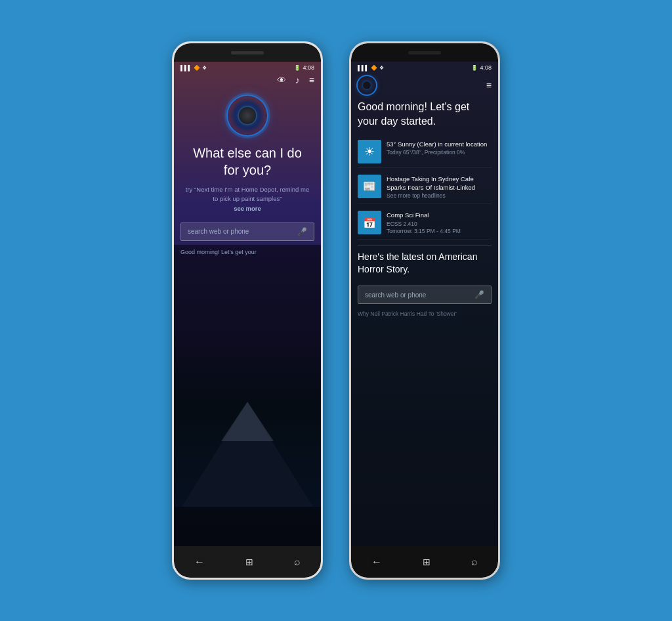 The width and height of the screenshot is (672, 621). What do you see at coordinates (247, 232) in the screenshot?
I see `search-input-container-1: search web or phone 🎤` at bounding box center [247, 232].